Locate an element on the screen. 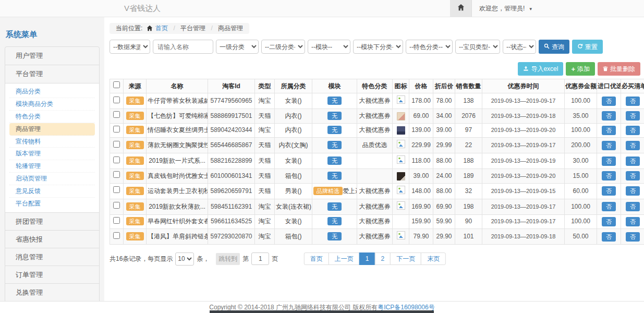 The height and width of the screenshot is (313, 644). sidebar-item-link: 启动页管理 is located at coordinates (52, 179).